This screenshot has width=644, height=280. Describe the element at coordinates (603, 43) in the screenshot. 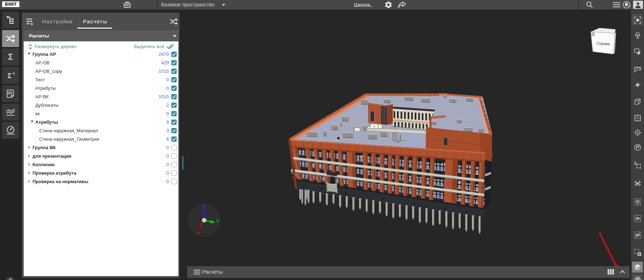

I see `svg-text: Справа` at that location.